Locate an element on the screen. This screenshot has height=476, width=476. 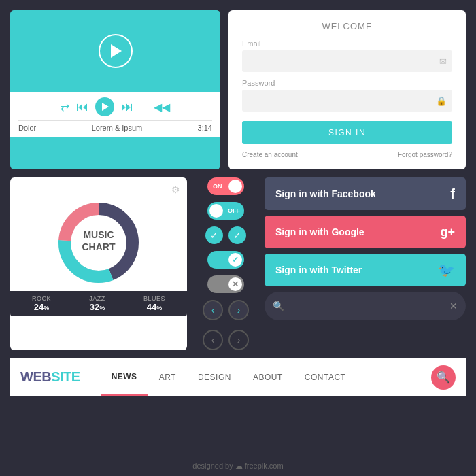
arrow-right-button: › is located at coordinates (239, 310).